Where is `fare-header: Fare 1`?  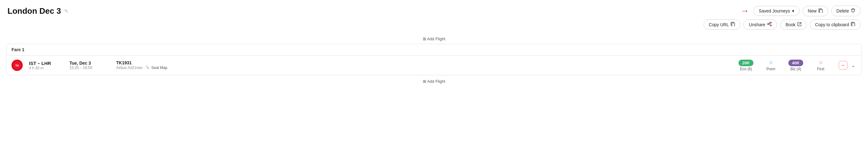
fare-header: Fare 1 is located at coordinates (434, 50).